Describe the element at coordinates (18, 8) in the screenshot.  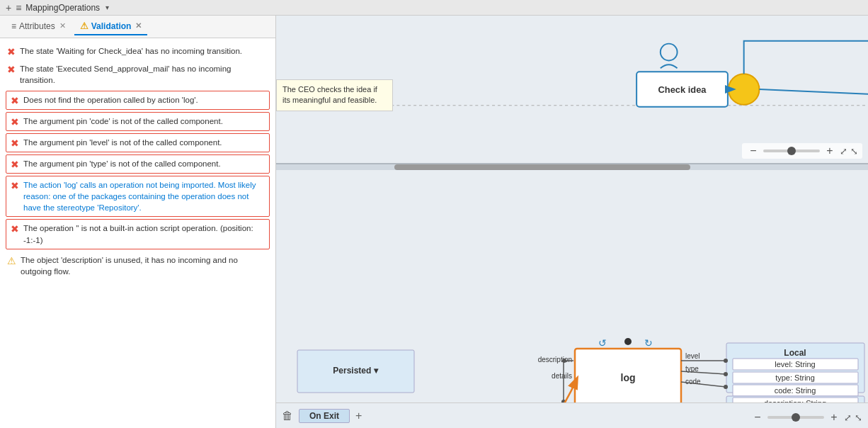
I see `mapping-icon: ≡` at that location.